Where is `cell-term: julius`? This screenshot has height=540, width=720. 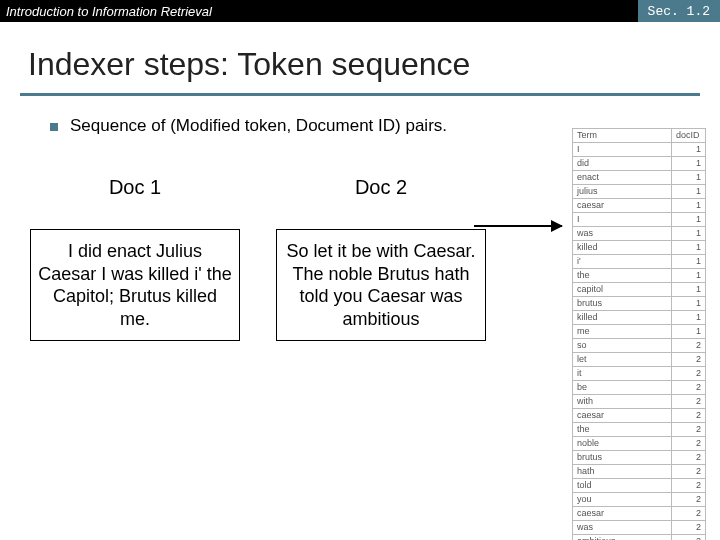
cell-term: julius is located at coordinates (622, 192).